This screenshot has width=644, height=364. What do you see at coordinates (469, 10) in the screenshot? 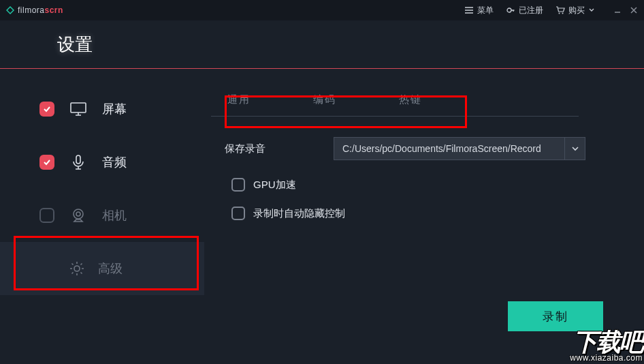
I see `hamburger-icon` at bounding box center [469, 10].